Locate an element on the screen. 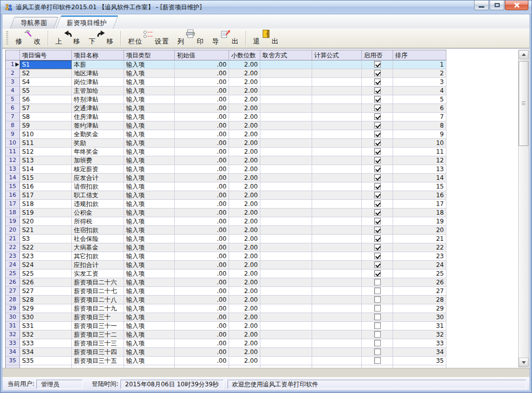  cell-code: S29 is located at coordinates (46, 308).